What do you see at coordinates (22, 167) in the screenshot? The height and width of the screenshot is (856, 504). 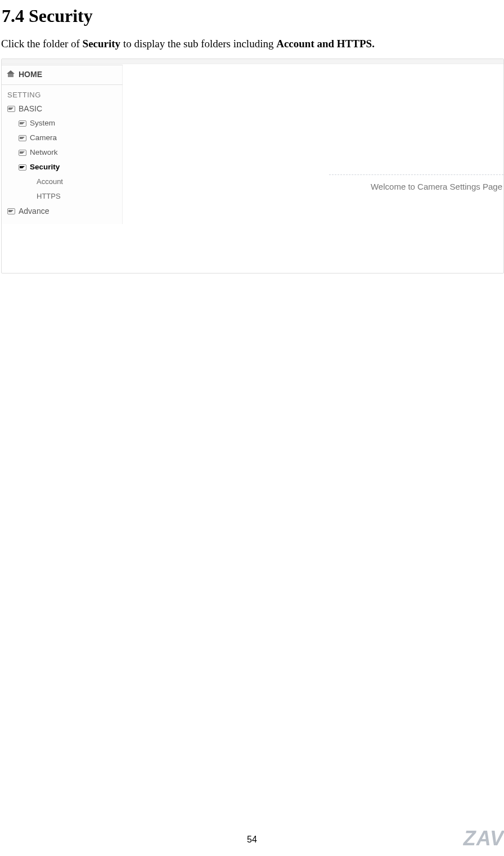 I see `folder-open-icon` at bounding box center [22, 167].